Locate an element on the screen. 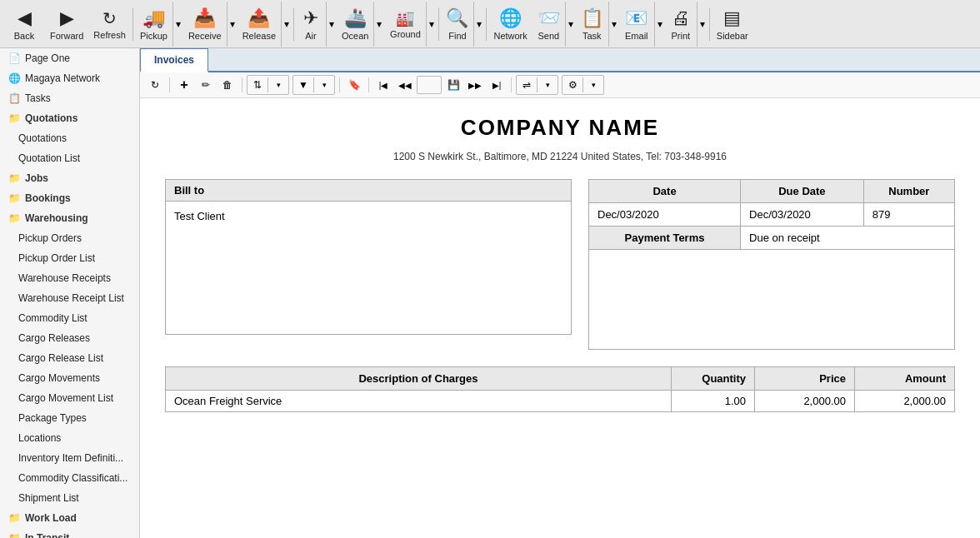  print-arrow: ▾ is located at coordinates (702, 24).